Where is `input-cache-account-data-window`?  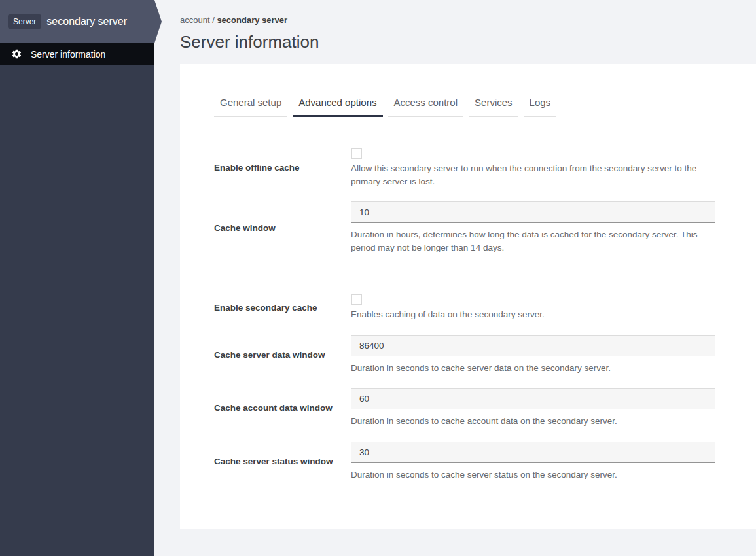 input-cache-account-data-window is located at coordinates (533, 399).